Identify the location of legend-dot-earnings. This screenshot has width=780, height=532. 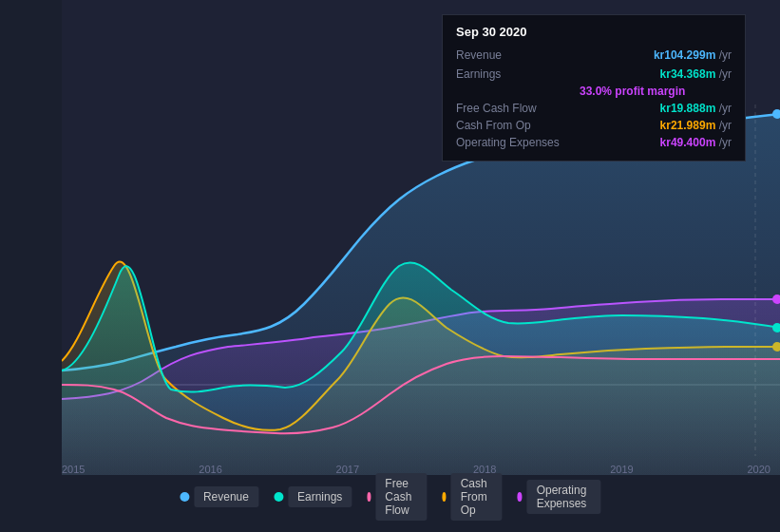
(278, 497).